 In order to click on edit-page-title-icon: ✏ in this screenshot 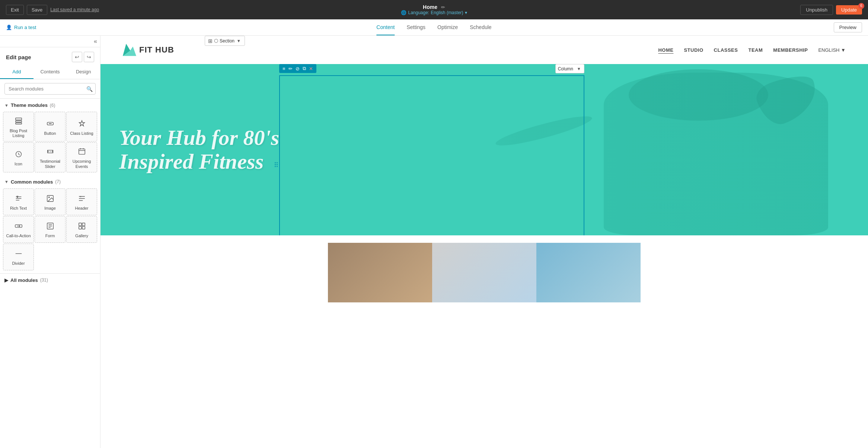, I will do `click(443, 7)`.